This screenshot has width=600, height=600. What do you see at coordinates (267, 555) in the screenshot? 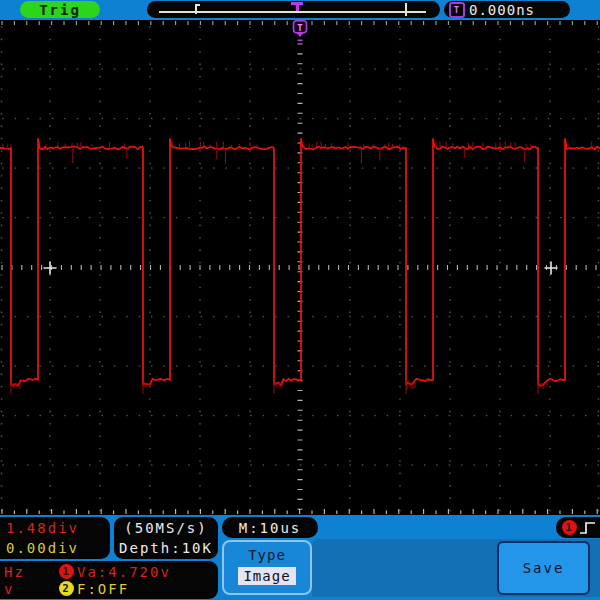
I see `type-label: Type` at bounding box center [267, 555].